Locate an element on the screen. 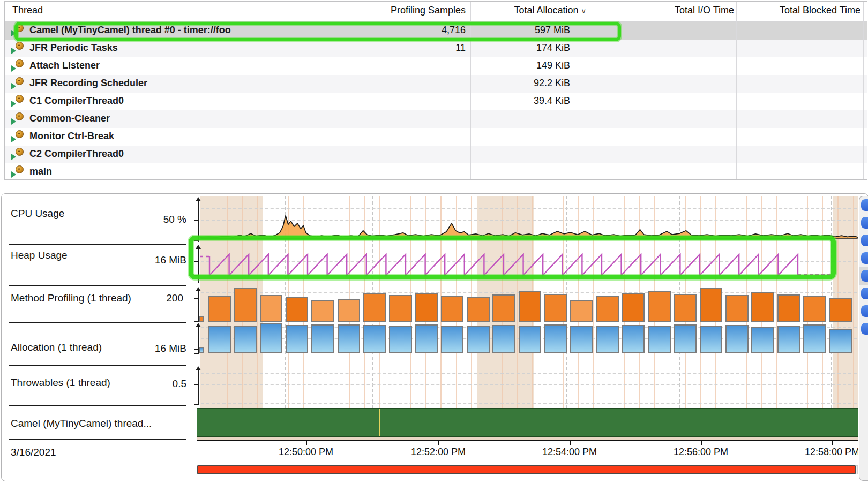 The height and width of the screenshot is (484, 868). table-row: main is located at coordinates (436, 171).